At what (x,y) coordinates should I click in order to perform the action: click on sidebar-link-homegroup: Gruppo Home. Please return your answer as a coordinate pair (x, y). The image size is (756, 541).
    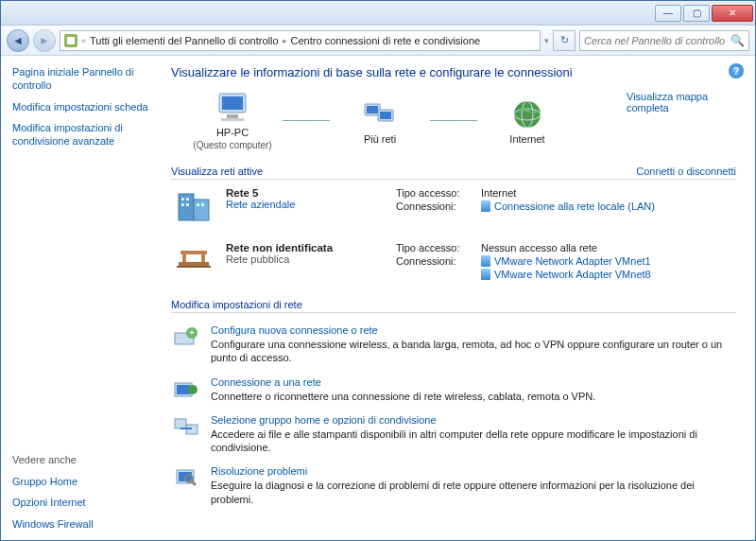
    Looking at the image, I should click on (81, 481).